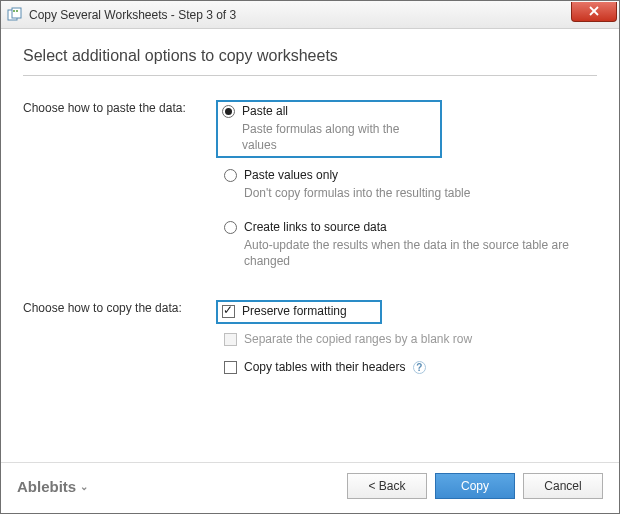 This screenshot has width=620, height=514. What do you see at coordinates (408, 185) in the screenshot?
I see `radio-paste-values: Paste values only Don't copy formulas in…` at bounding box center [408, 185].